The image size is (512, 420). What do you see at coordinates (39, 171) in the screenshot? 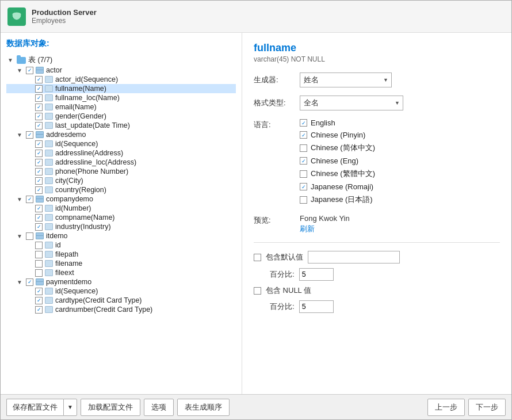
I see `phone-checkbox: ✓` at bounding box center [39, 171].